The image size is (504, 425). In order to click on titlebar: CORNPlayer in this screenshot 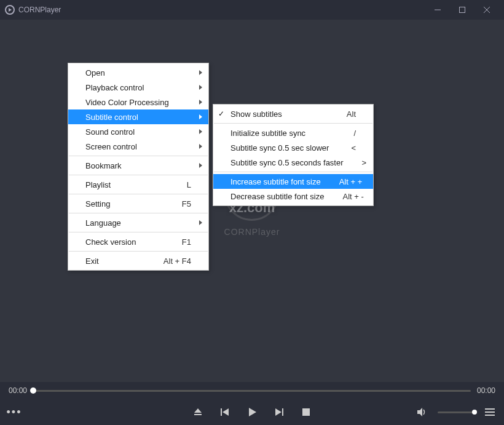, I will do `click(252, 10)`.